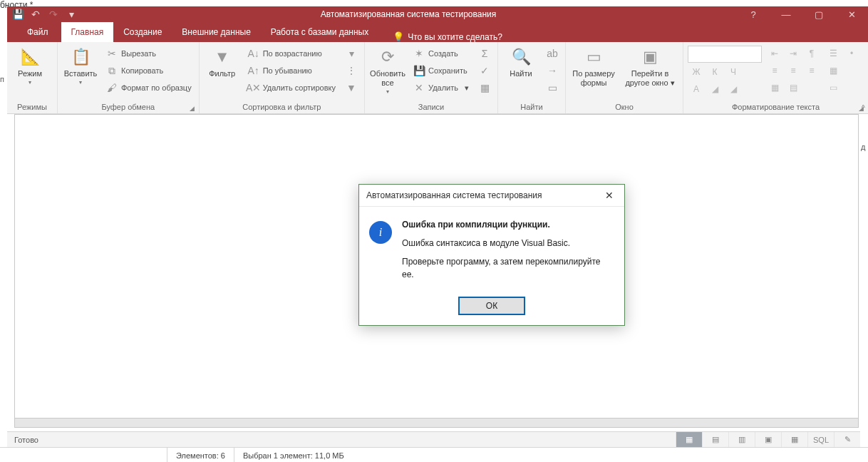  Describe the element at coordinates (441, 71) in the screenshot. I see `save-record-button: 💾Сохранить` at that location.